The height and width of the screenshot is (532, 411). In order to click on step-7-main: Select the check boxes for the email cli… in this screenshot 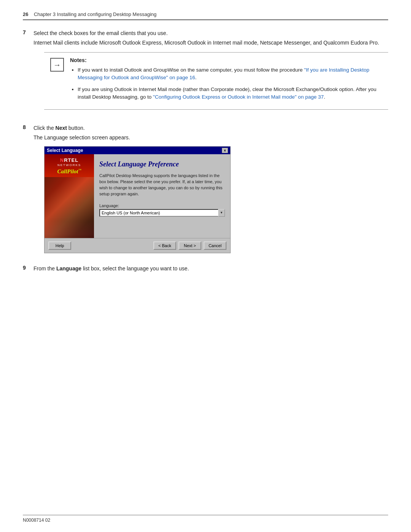, I will do `click(211, 34)`.